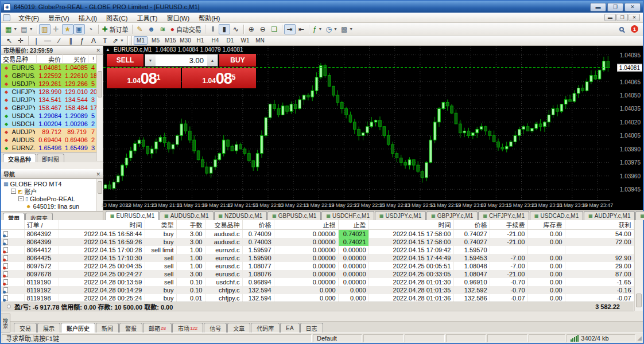 The width and height of the screenshot is (644, 344). Describe the element at coordinates (51, 158) in the screenshot. I see `market-watch-tab: 即时图` at that location.